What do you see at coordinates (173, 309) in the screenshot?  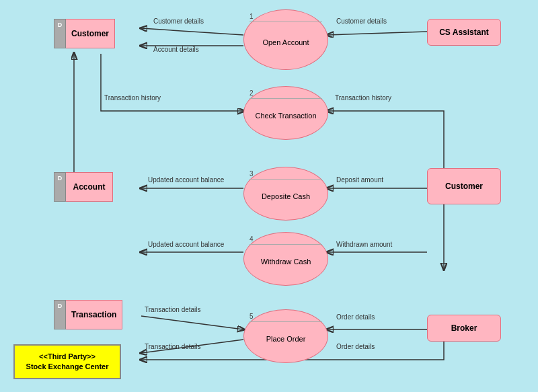 I see `label-transaction-details-left: Transaction details` at bounding box center [173, 309].